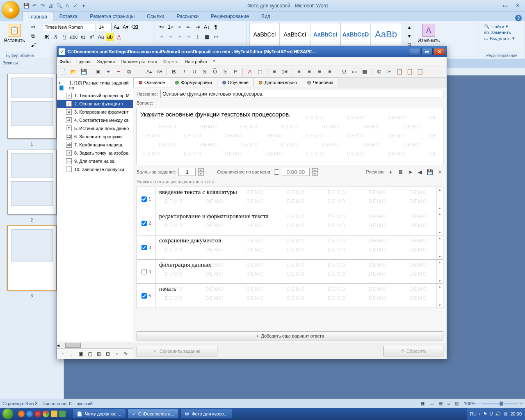 This screenshot has width=525, height=420. Describe the element at coordinates (99, 354) in the screenshot. I see `add-node-icon: ⊞` at that location.